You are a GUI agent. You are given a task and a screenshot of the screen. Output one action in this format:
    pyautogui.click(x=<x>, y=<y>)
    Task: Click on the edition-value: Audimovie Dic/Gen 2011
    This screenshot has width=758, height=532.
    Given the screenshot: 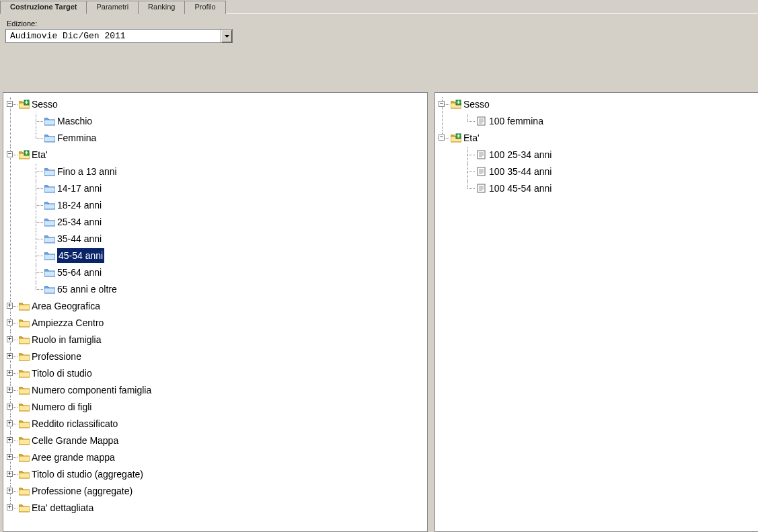 What is the action you would take?
    pyautogui.click(x=113, y=36)
    